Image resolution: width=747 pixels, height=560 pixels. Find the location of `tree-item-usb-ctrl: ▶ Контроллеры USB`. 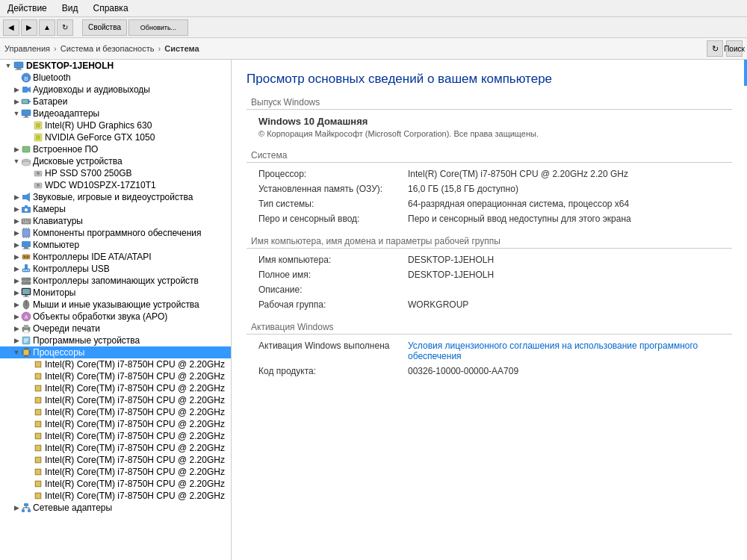

tree-item-usb-ctrl: ▶ Контроллеры USB is located at coordinates (115, 269).